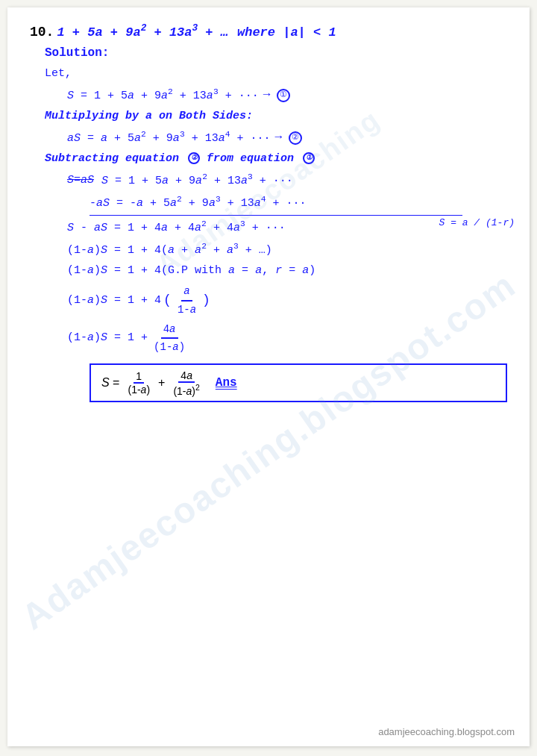  I want to click on boxed-answer: S = 1 (1-a) + 4a (1-a)2 Ans, so click(298, 384).